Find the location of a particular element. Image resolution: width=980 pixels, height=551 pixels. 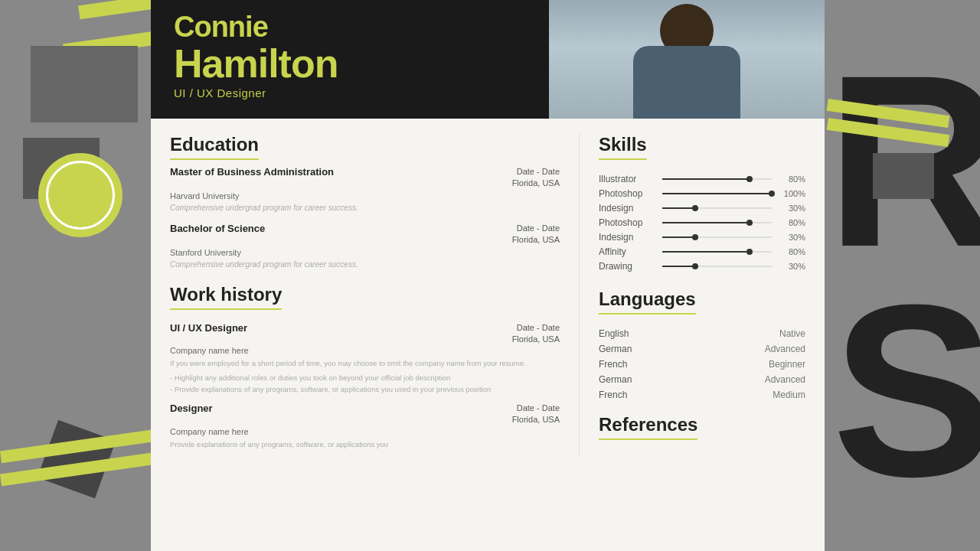

lang-level-2: Beginner is located at coordinates (787, 364).